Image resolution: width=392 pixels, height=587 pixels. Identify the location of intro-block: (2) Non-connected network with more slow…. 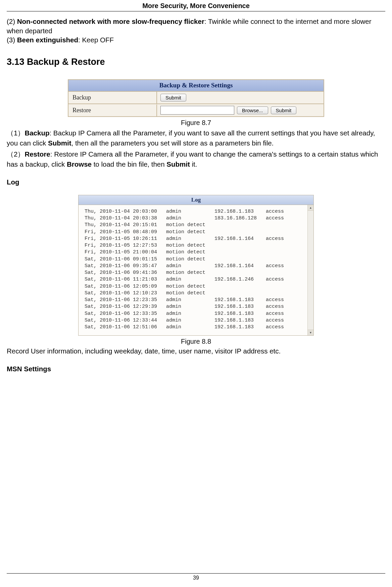
(196, 31).